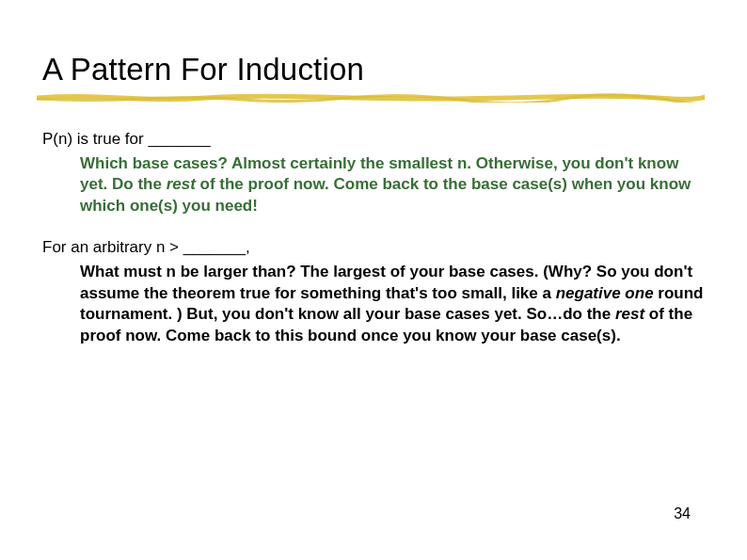  Describe the element at coordinates (374, 173) in the screenshot. I see `section-1: P(n) is true for _______ Which base case…` at that location.